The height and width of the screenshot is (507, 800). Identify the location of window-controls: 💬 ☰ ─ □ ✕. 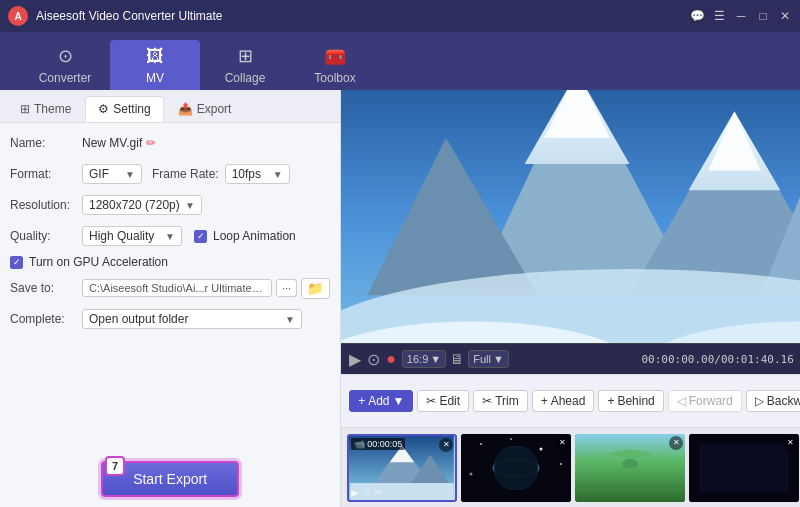
(741, 16).